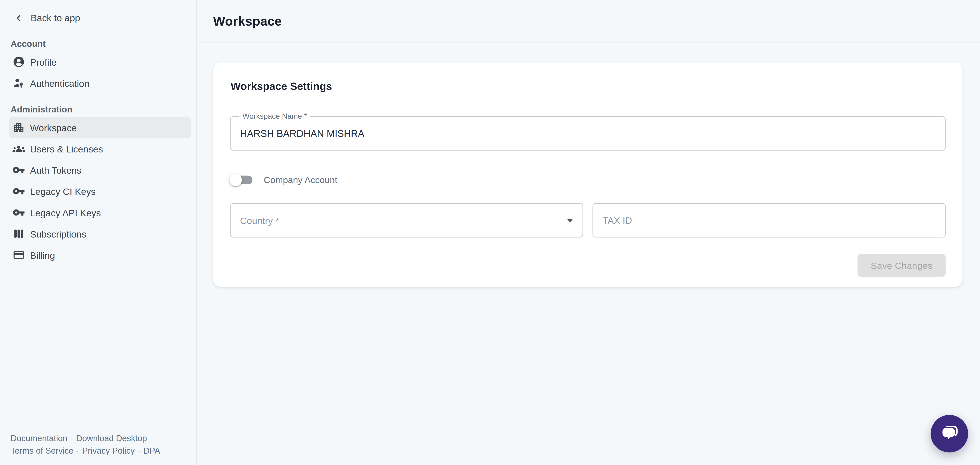 This screenshot has height=465, width=980. Describe the element at coordinates (43, 255) in the screenshot. I see `sidebar-item-label: Billing` at that location.